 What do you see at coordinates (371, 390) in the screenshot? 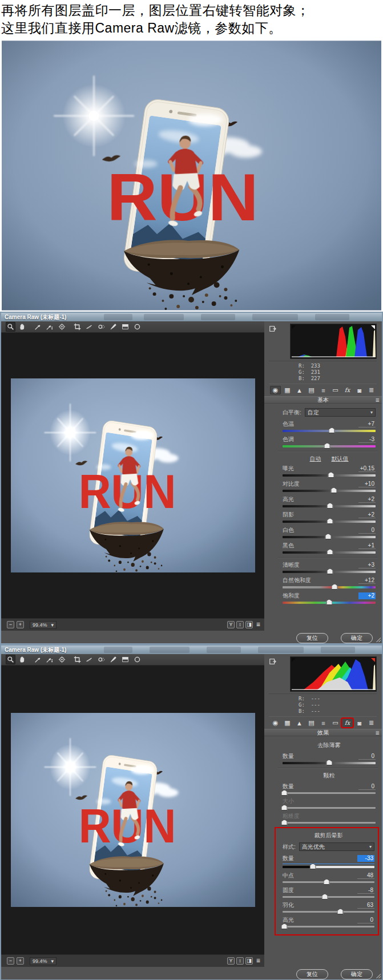
I see `tab-presets: ≣` at bounding box center [371, 390].